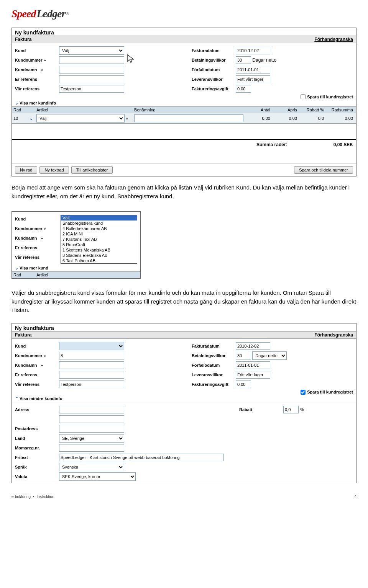 This screenshot has height=588, width=368. I want to click on moms-input, so click(92, 448).